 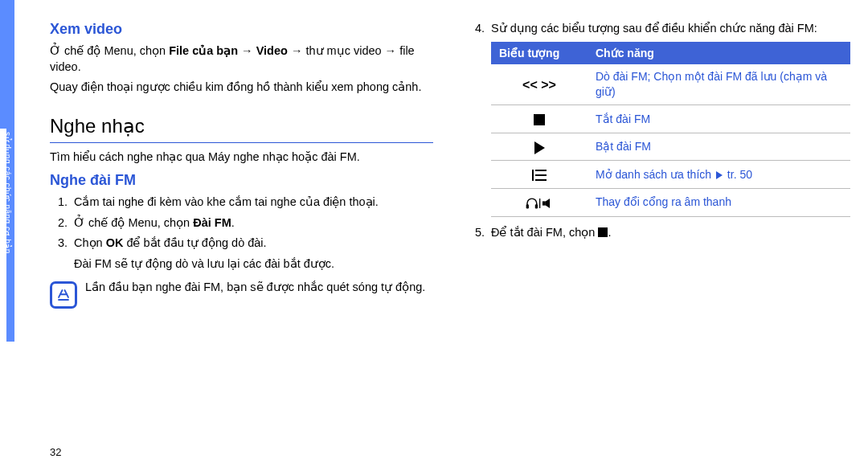 I want to click on func-play: Bật đài FM, so click(x=719, y=146).